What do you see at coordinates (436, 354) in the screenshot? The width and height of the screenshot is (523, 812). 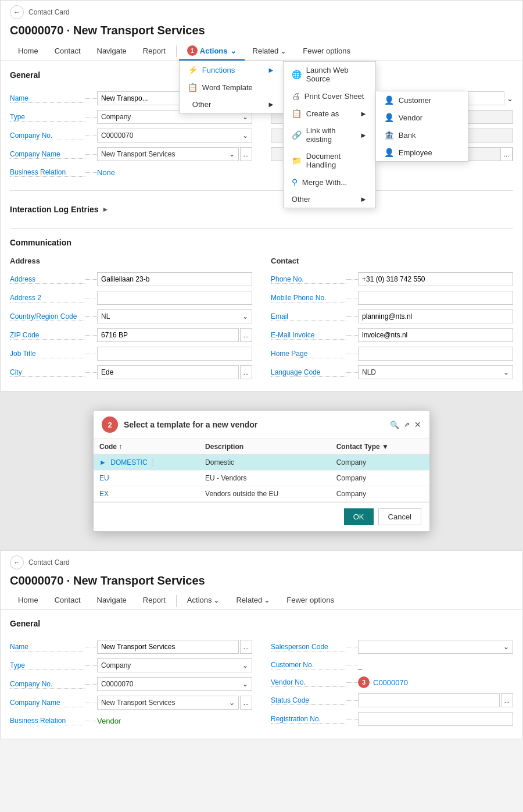 I see `input-homepage` at bounding box center [436, 354].